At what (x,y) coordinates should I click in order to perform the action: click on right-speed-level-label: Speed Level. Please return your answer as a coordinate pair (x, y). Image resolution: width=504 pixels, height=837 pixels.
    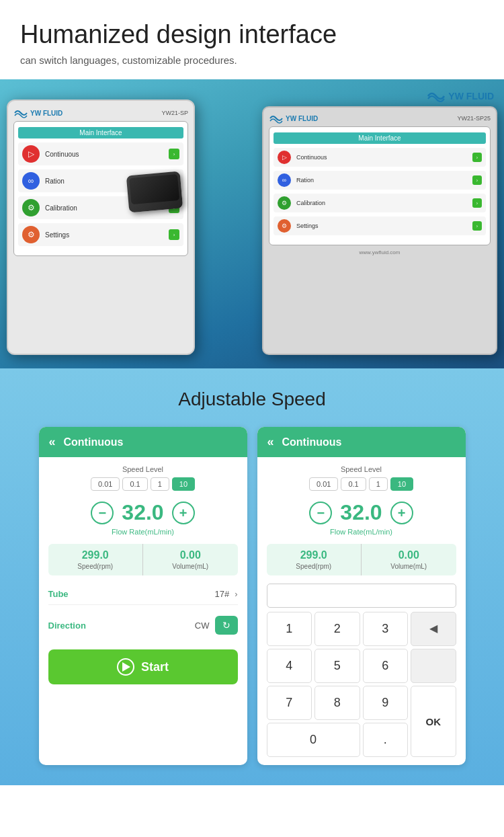
    Looking at the image, I should click on (362, 469).